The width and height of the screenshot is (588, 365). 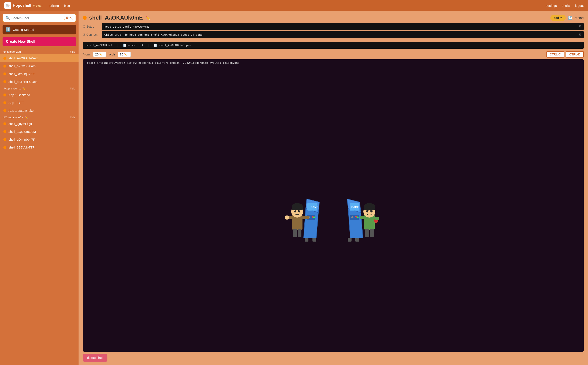 I want to click on create-new-label: Create New Shell, so click(x=21, y=42).